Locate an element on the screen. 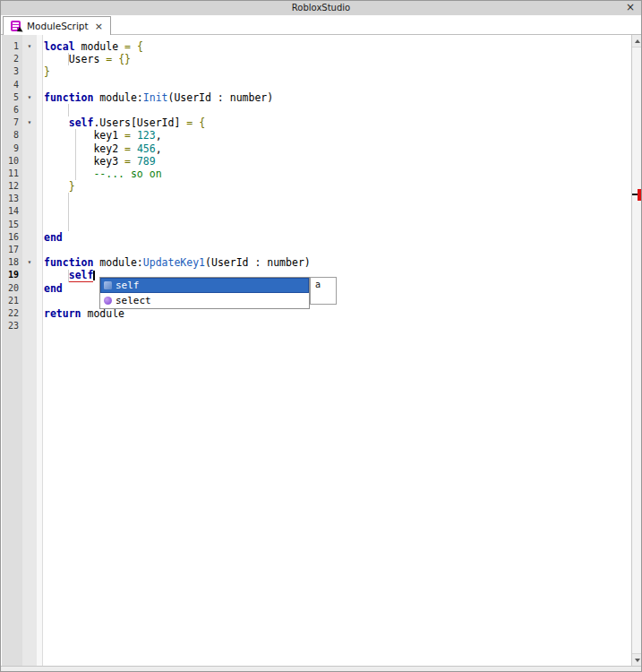 This screenshot has width=642, height=672. code-text: function module:UpdateKey1(UserId : numb… is located at coordinates (336, 263).